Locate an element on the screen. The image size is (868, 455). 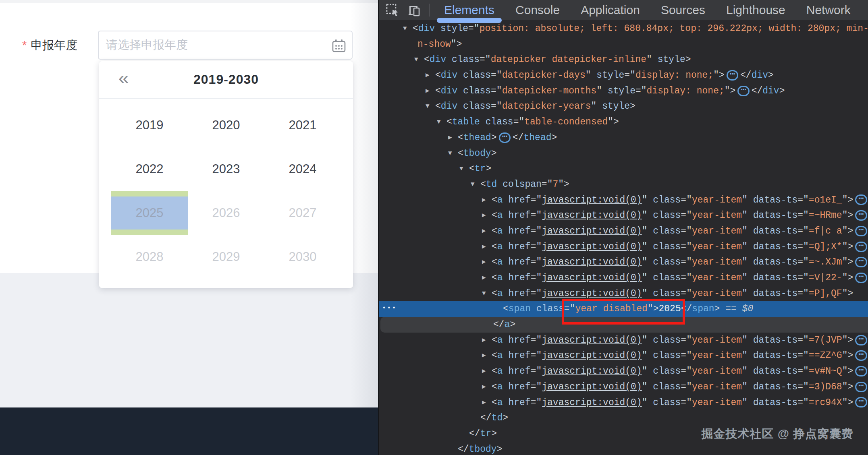
code-line: ▶<div class="datepicker-months" style="d… is located at coordinates (623, 91).